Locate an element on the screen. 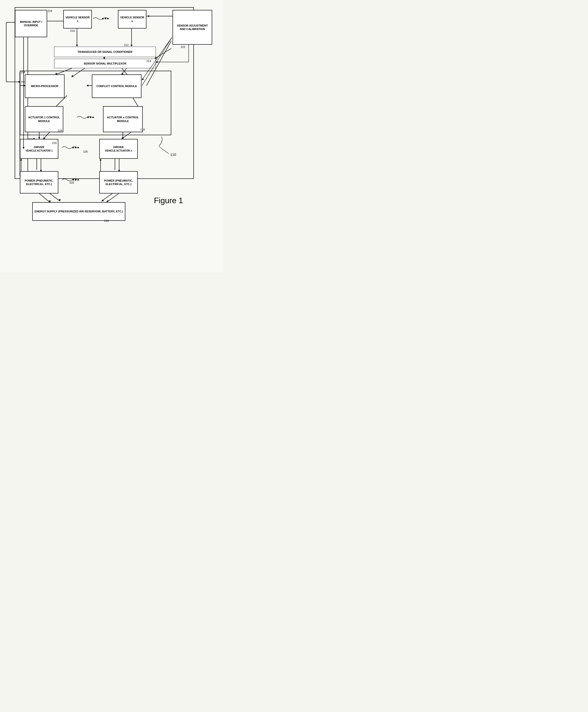 The width and height of the screenshot is (588, 712). multiplexor-box: SENSOR SIGNAL MULTIPLEXOR is located at coordinates (105, 64).